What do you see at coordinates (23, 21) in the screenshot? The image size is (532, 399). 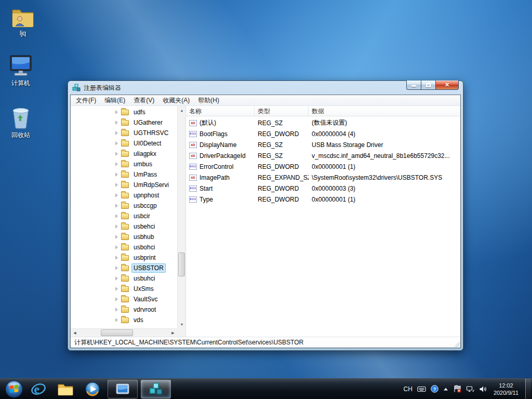 I see `desktop-icon-ljq: ljq` at bounding box center [23, 21].